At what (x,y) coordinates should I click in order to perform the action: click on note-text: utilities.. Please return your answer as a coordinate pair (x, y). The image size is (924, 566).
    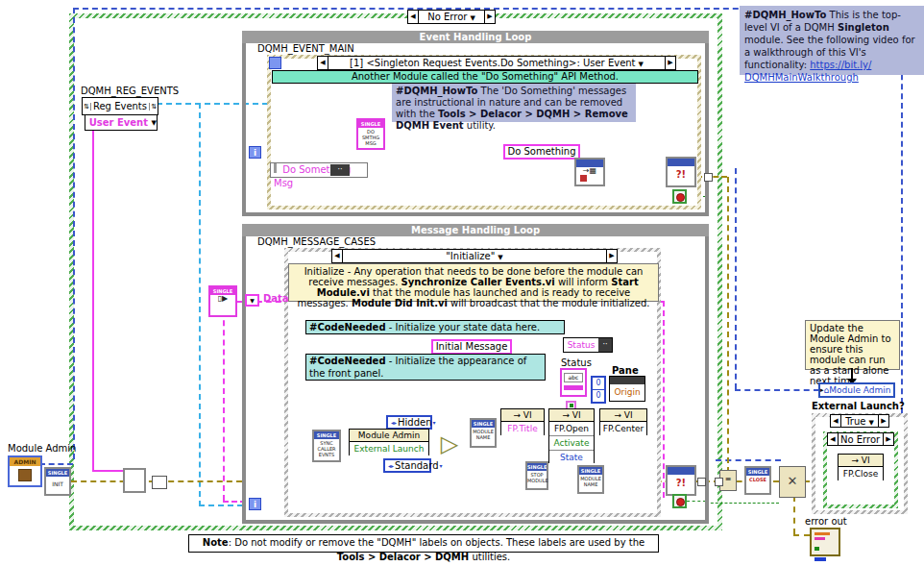
    Looking at the image, I should click on (490, 557).